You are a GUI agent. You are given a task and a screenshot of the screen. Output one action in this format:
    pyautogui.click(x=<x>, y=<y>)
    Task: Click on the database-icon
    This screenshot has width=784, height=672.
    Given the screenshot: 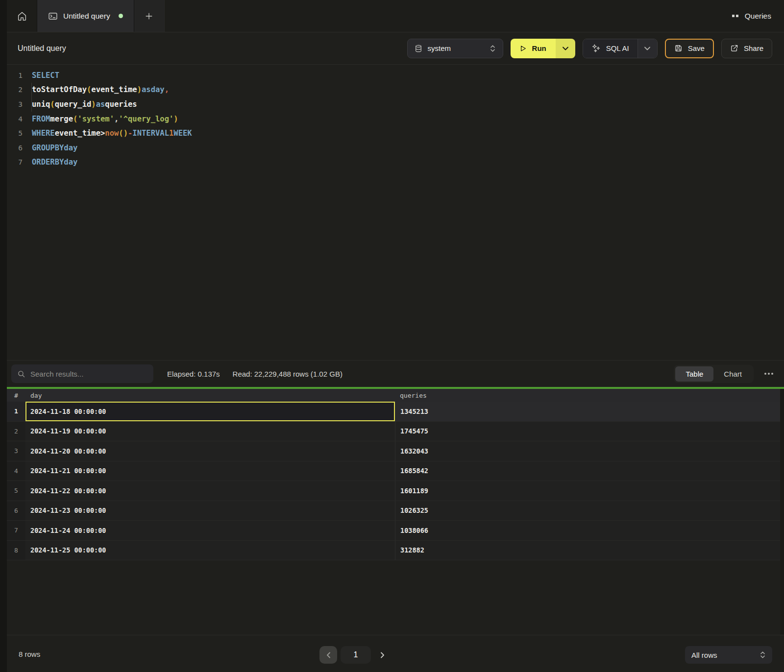 What is the action you would take?
    pyautogui.click(x=418, y=48)
    